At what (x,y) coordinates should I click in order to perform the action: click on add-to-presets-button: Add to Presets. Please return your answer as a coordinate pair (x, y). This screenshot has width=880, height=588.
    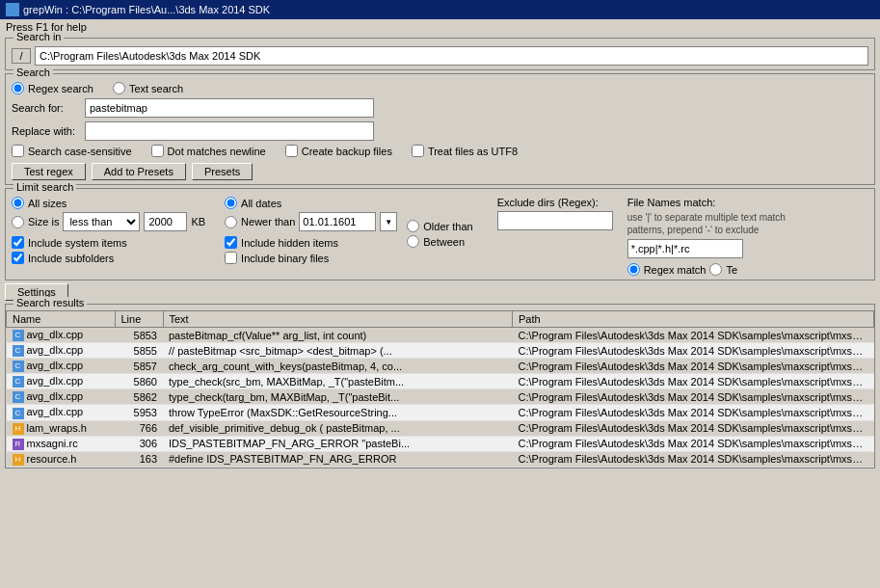
    Looking at the image, I should click on (139, 172).